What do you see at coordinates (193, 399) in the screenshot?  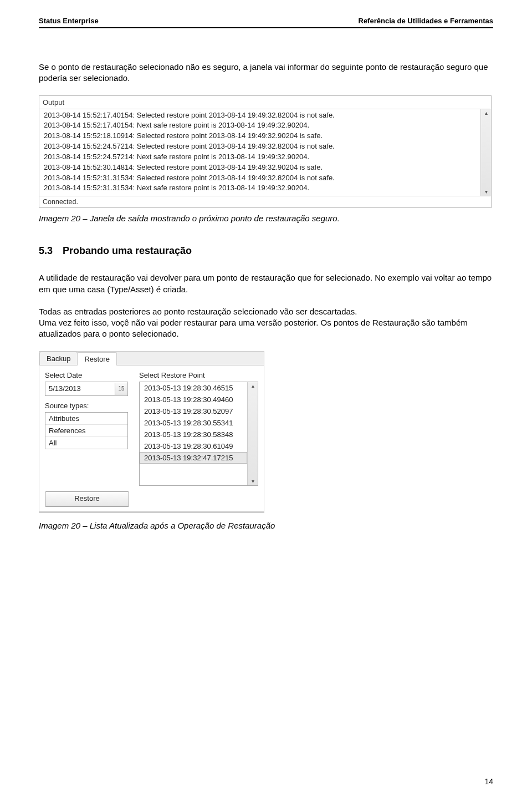 I see `restore-point-item: 2013-05-13 19:28:30.49460` at bounding box center [193, 399].